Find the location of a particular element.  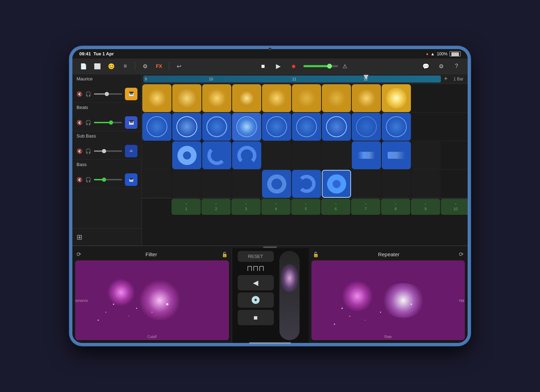

clip-4-6-active is located at coordinates (336, 184).